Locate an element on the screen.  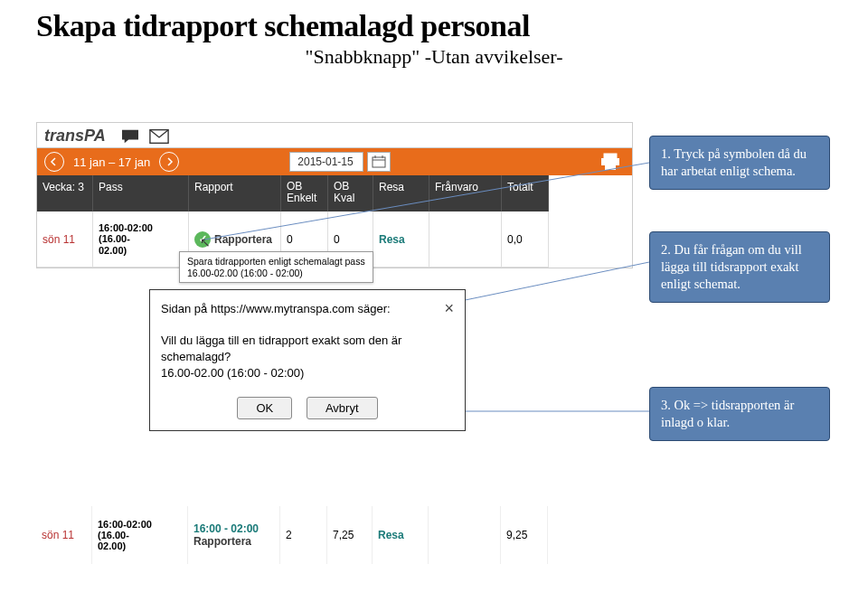
col-franvaro: Frånvaro is located at coordinates (466, 193).